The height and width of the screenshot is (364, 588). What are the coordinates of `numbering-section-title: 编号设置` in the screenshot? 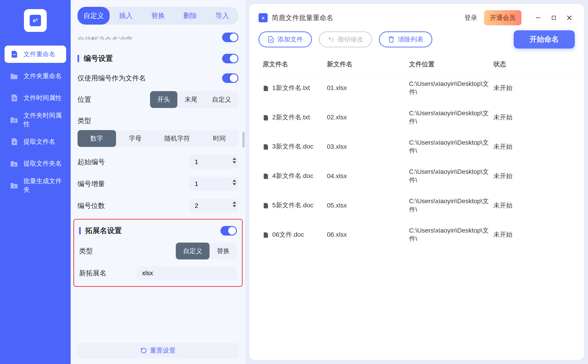 It's located at (95, 58).